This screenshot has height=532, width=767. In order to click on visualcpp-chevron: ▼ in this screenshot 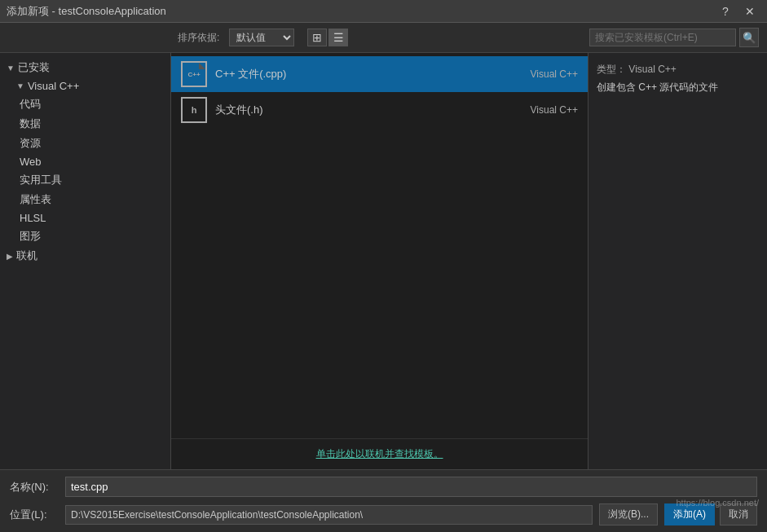, I will do `click(20, 86)`.